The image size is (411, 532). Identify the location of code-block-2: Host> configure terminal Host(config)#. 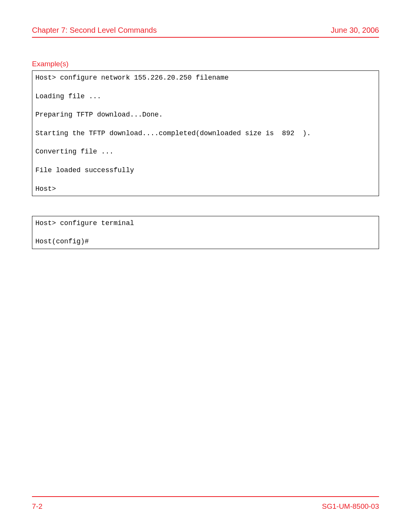
(206, 232).